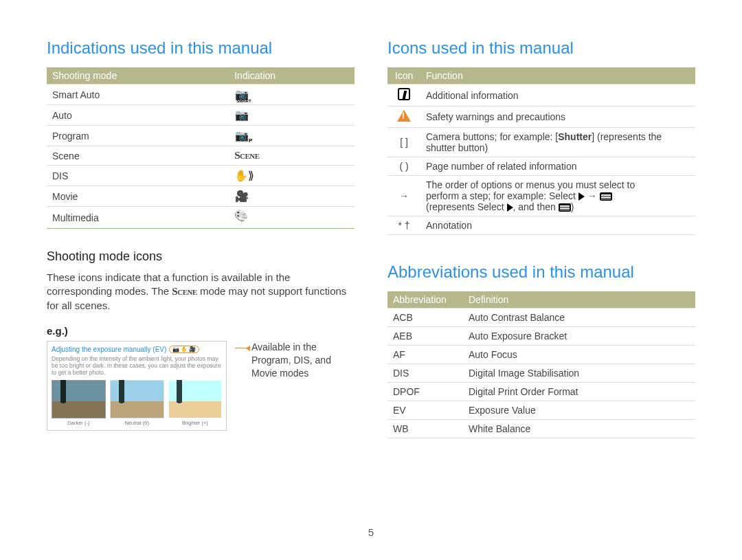 Image resolution: width=742 pixels, height=560 pixels. Describe the element at coordinates (303, 360) in the screenshot. I see `example-caption: Available in the Program, DIS, and Movie…` at that location.